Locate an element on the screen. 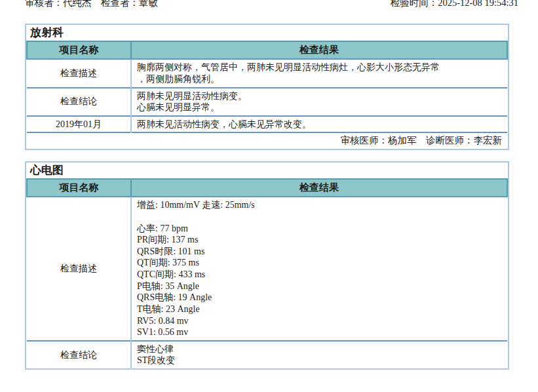 This screenshot has height=392, width=538. table-row: 检查描述 胸廓两侧对称，气管居中，两肺未见明显活动性病灶，心影大小形态无异常 ，… is located at coordinates (267, 73).